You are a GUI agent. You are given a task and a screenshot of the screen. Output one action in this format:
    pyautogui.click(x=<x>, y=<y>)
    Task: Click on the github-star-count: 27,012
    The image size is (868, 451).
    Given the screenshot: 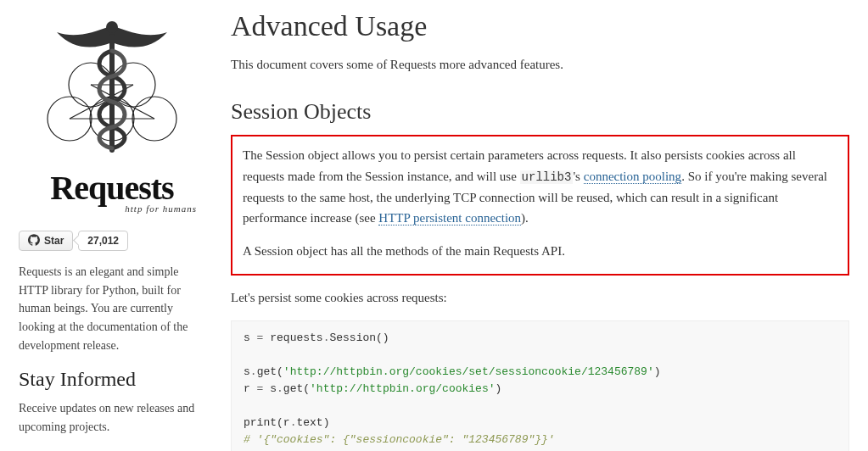 What is the action you would take?
    pyautogui.click(x=104, y=241)
    